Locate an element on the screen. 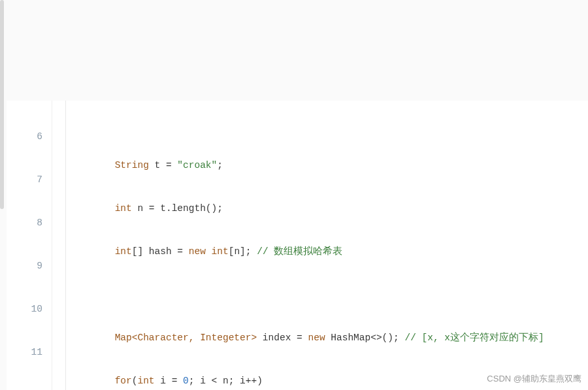 The height and width of the screenshot is (390, 588). token is located at coordinates (209, 252).